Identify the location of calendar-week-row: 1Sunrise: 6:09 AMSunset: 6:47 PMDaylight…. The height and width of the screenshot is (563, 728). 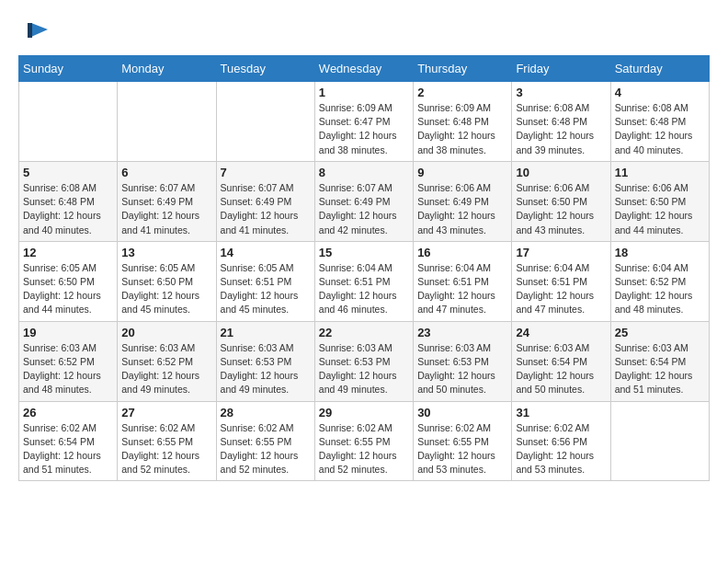
(364, 121).